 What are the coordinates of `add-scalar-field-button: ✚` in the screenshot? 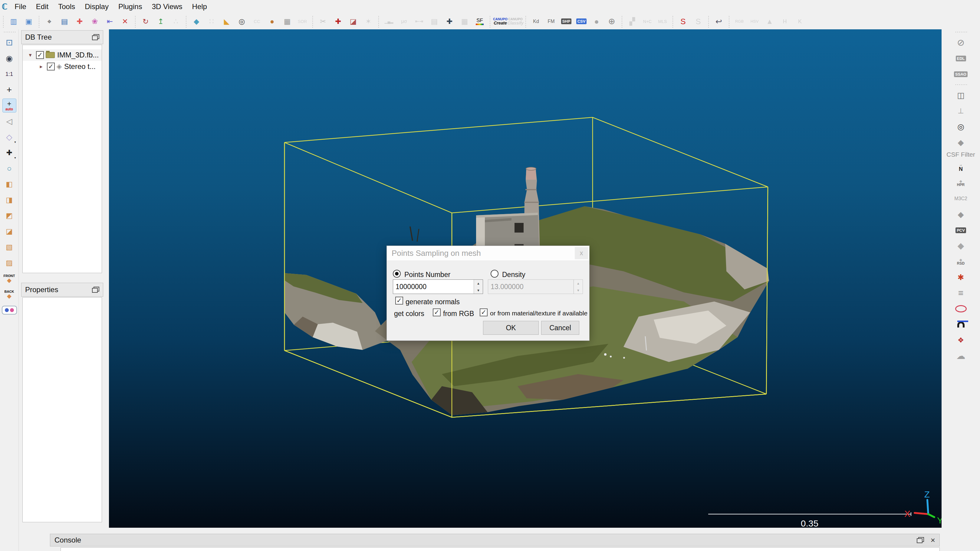 It's located at (450, 21).